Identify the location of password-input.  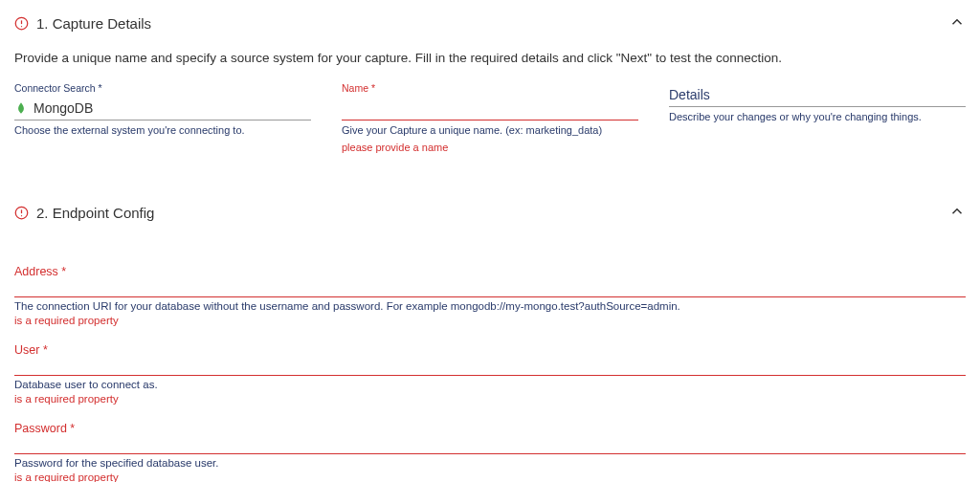
(490, 444).